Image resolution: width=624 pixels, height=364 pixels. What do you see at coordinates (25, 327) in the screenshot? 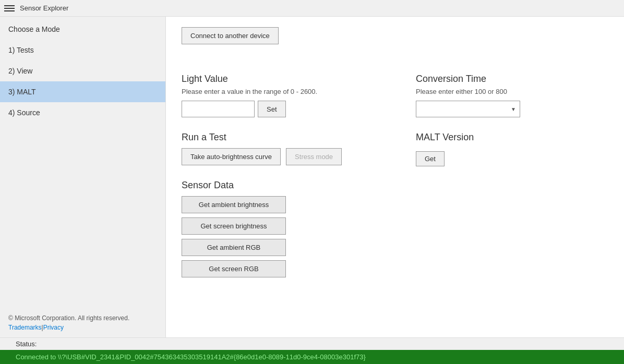
I see `trademarks-link: Trademarks` at bounding box center [25, 327].